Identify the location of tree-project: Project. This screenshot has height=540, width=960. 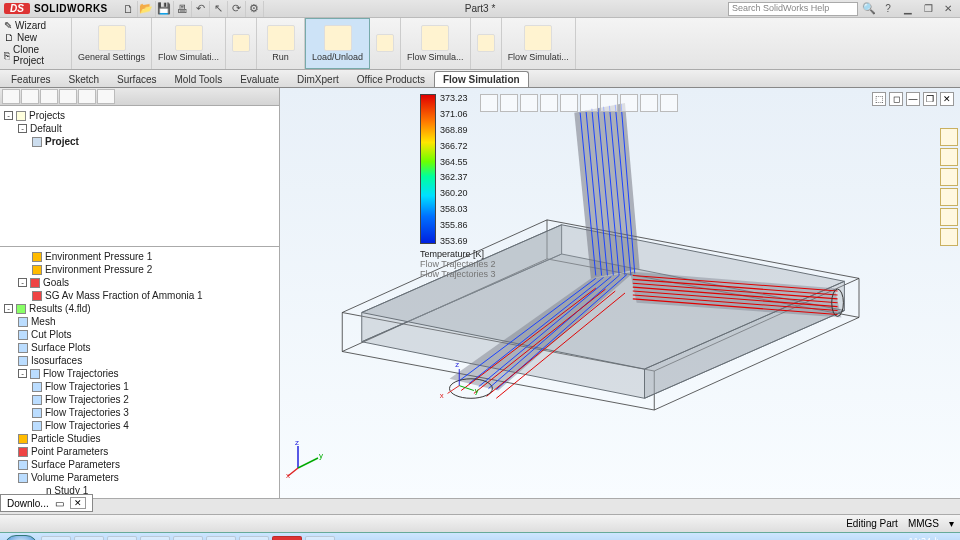
(62, 142).